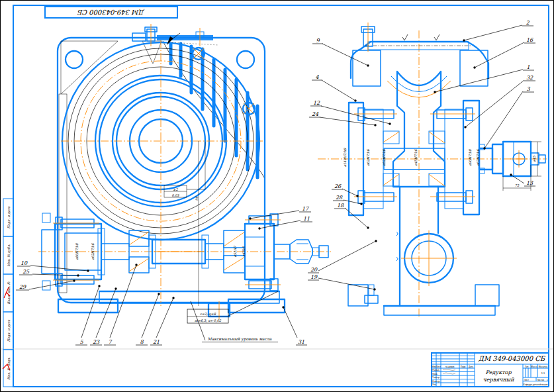 The height and width of the screenshot is (392, 554). What do you see at coordinates (306, 209) in the screenshot?
I see `callout-number: 17` at bounding box center [306, 209].